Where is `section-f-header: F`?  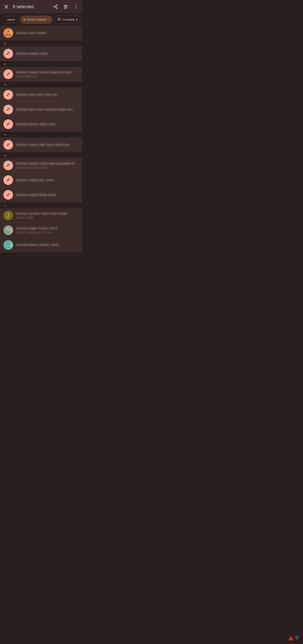 section-f-header: F is located at coordinates (41, 134).